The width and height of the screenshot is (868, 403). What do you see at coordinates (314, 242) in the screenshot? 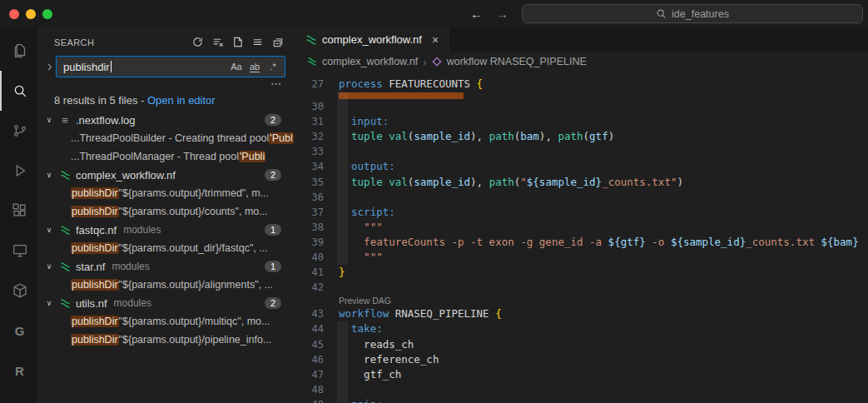
I see `line-number: 39` at bounding box center [314, 242].